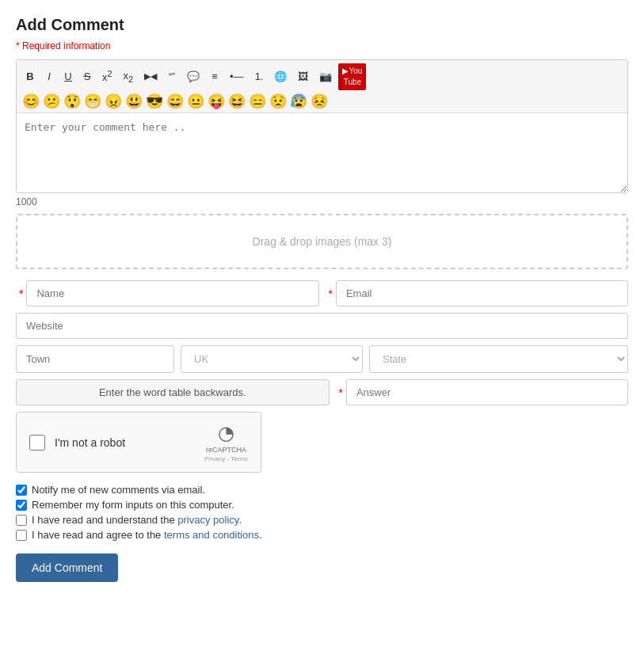  Describe the element at coordinates (113, 101) in the screenshot. I see `emoji-angry: 😠` at that location.